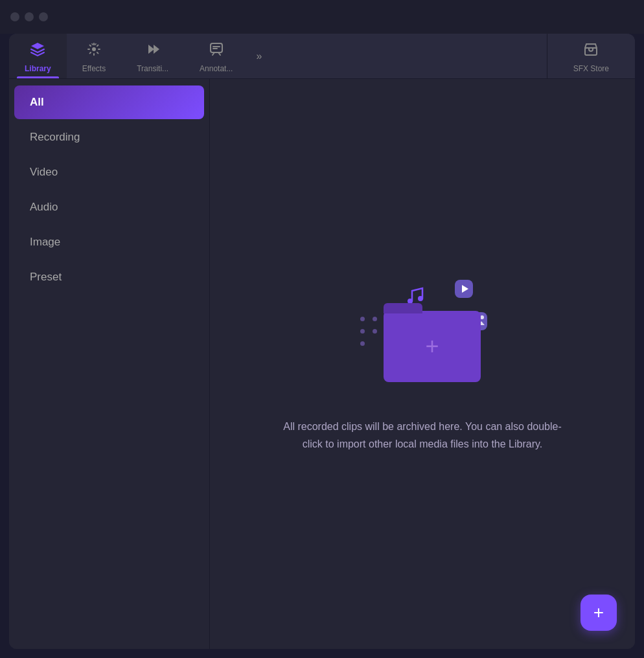 The image size is (644, 658). I want to click on tab-bar: Library Effects, so click(322, 56).